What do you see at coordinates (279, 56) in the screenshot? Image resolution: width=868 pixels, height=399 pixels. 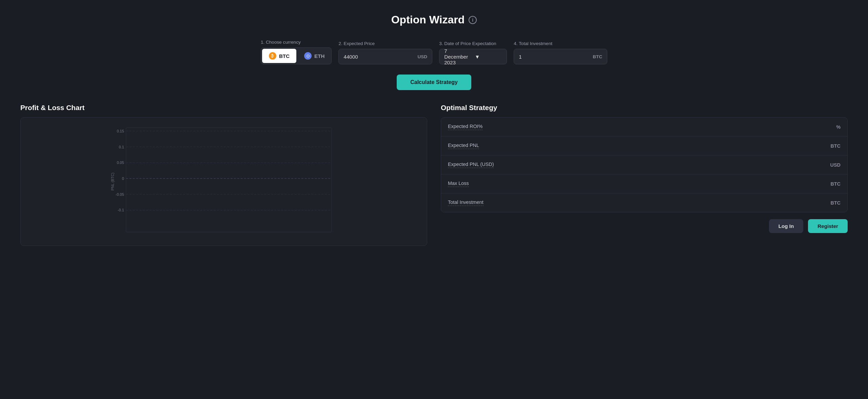 I see `btc-button: ₿ BTC` at bounding box center [279, 56].